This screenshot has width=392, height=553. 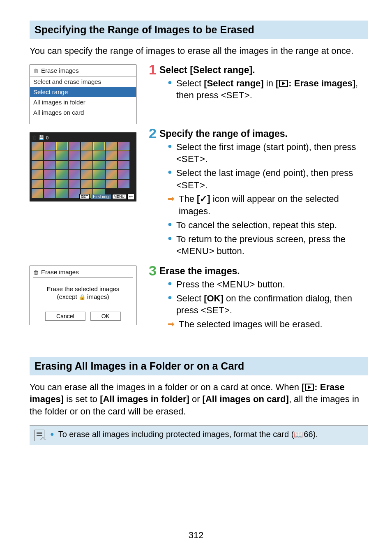 I want to click on ok-button: OK, so click(x=106, y=316).